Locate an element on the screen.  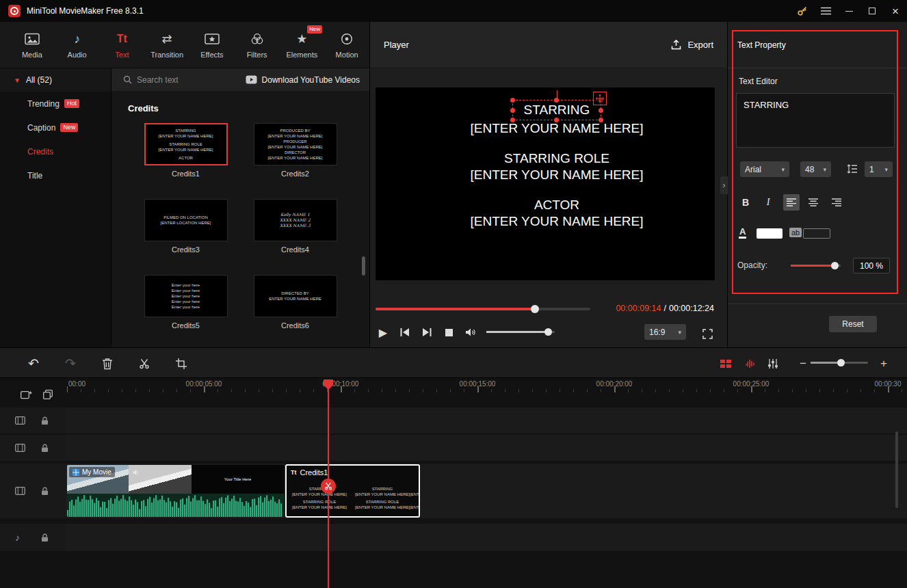
rotate-handle is located at coordinates (557, 95).